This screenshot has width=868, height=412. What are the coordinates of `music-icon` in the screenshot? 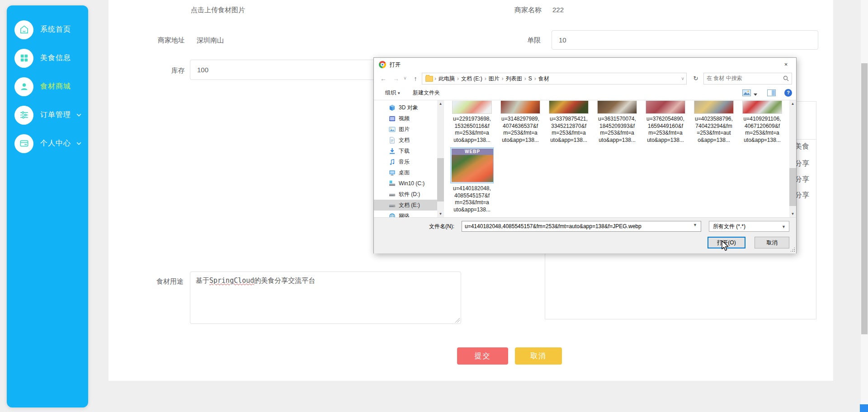 It's located at (392, 162).